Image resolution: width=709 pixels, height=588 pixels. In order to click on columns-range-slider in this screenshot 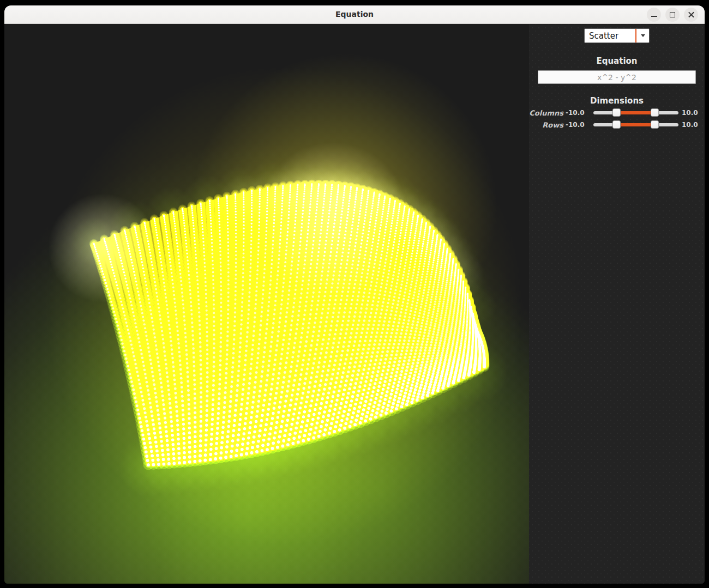, I will do `click(636, 113)`.